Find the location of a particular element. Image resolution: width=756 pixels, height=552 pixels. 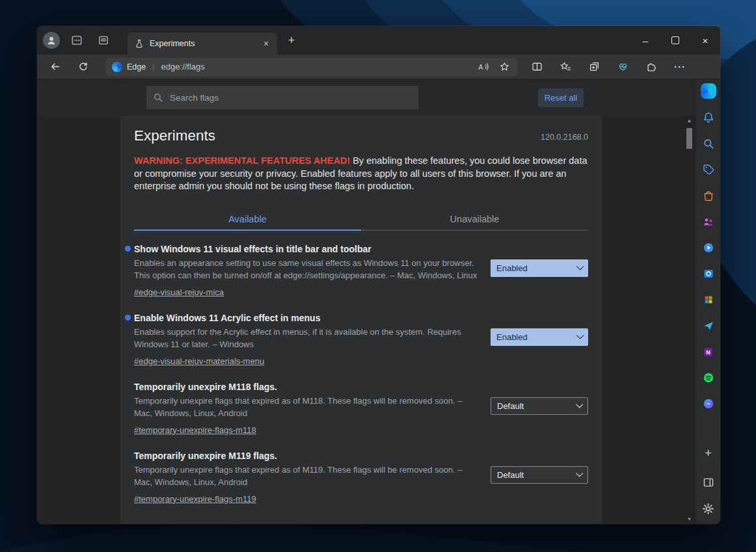

site-badge-label: Edge is located at coordinates (137, 67).